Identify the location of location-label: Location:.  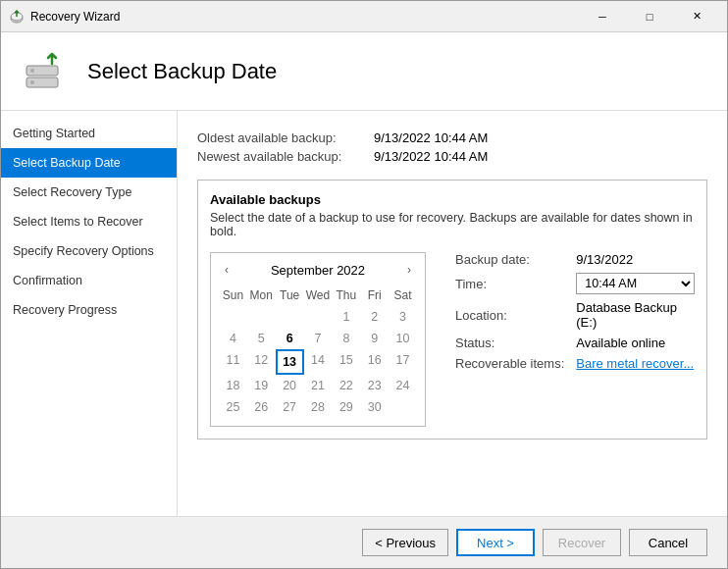
(510, 316).